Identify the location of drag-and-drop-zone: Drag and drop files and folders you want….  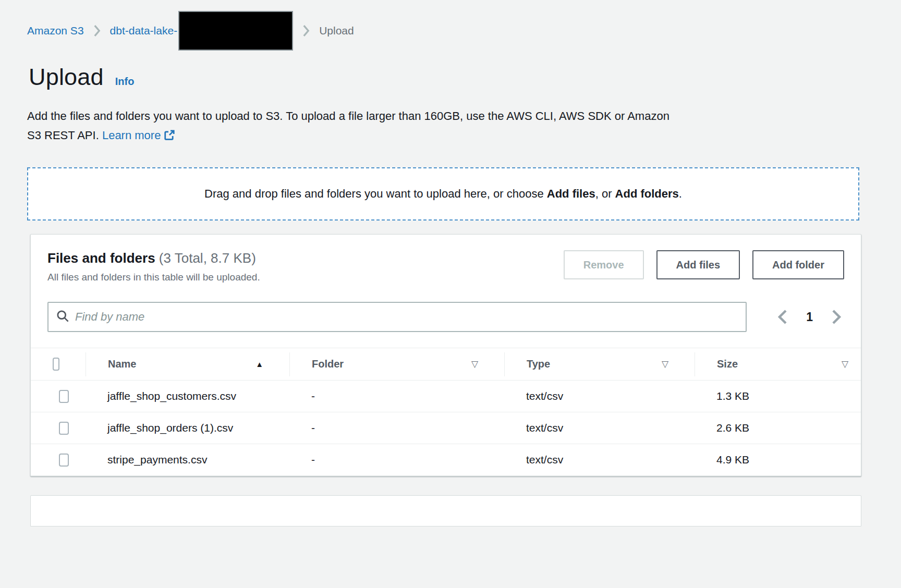
(443, 194).